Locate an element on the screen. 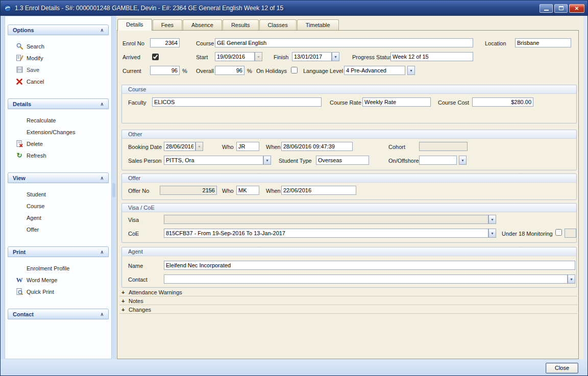  progress-status-field is located at coordinates (432, 57).